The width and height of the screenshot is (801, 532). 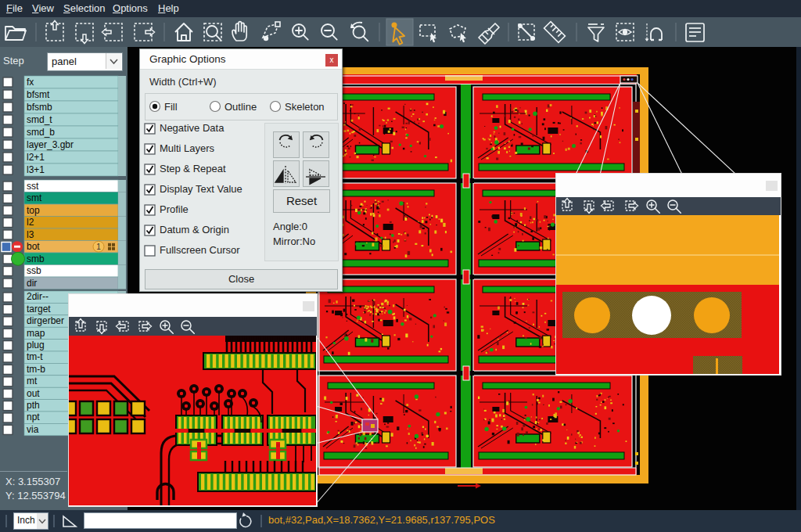 What do you see at coordinates (33, 405) in the screenshot?
I see `svg-text: pth` at bounding box center [33, 405].